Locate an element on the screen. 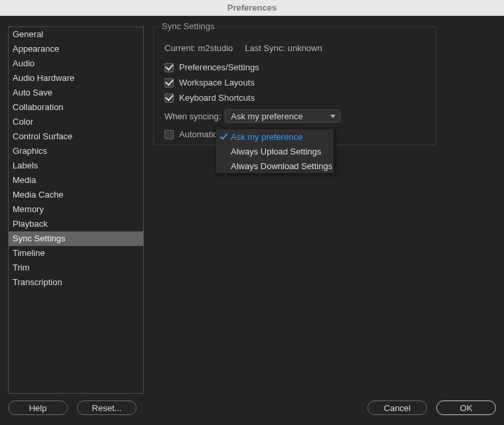 This screenshot has height=425, width=504. current-label: Current: is located at coordinates (180, 48).